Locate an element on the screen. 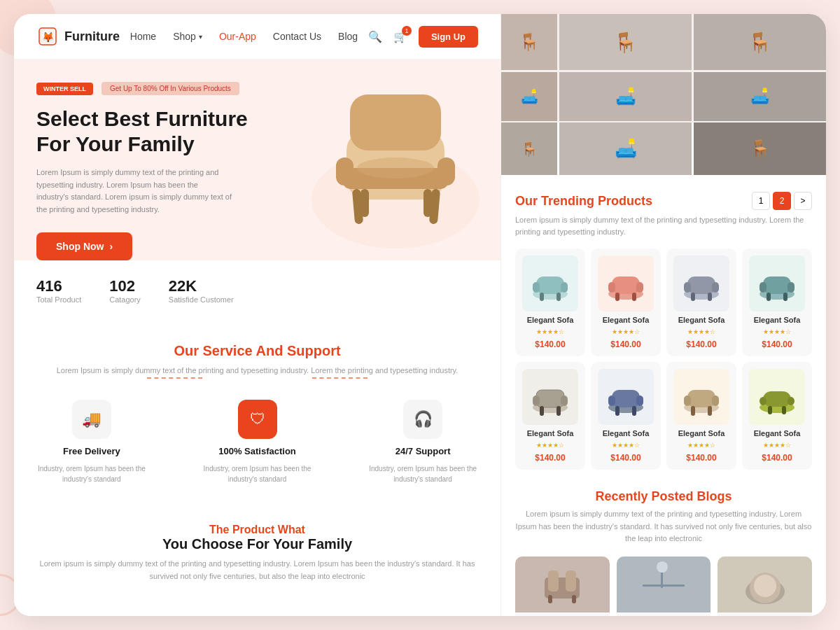 The height and width of the screenshot is (630, 840). product-price-2: $140.00 is located at coordinates (626, 344).